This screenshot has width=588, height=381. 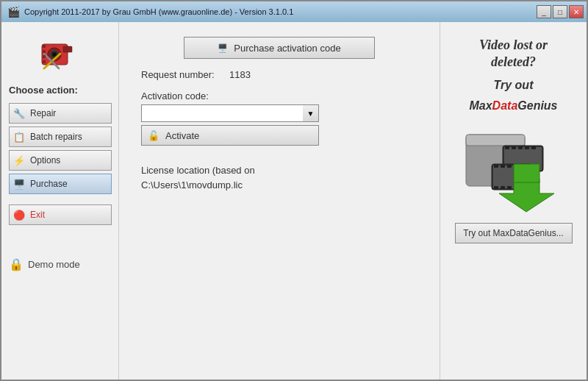 I want to click on app-logo, so click(x=60, y=53).